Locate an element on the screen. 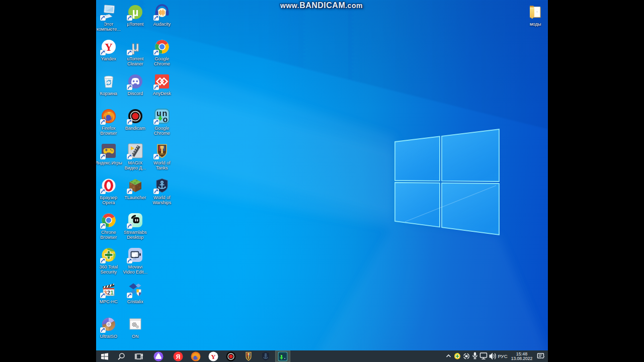  svg-text: 2 is located at coordinates (109, 293).